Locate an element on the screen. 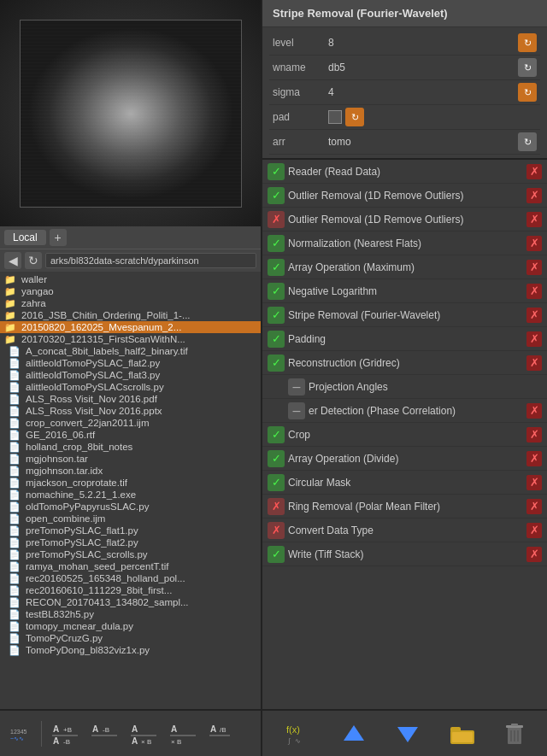 The height and width of the screenshot is (756, 547). delete-button is located at coordinates (515, 734).